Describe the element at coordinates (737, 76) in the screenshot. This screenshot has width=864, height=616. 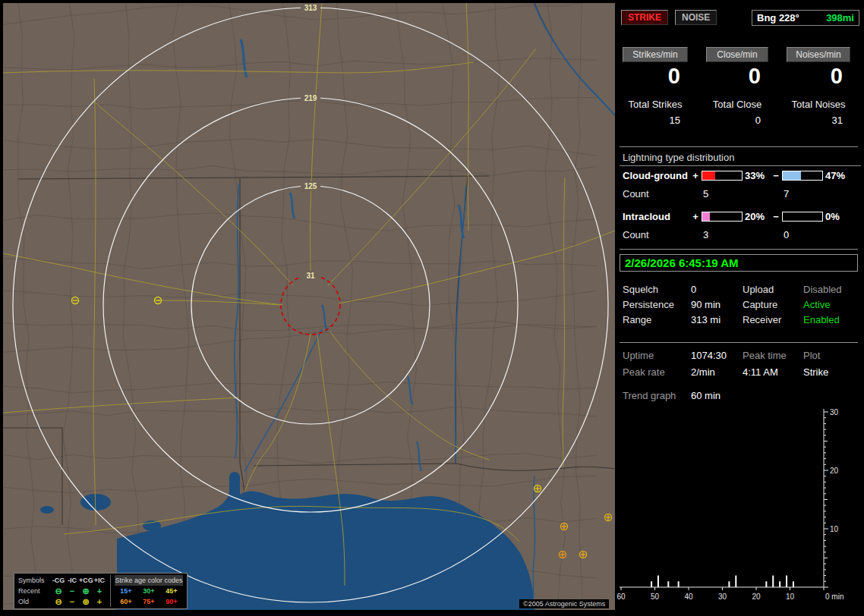
I see `close-per-min-value: 0` at that location.